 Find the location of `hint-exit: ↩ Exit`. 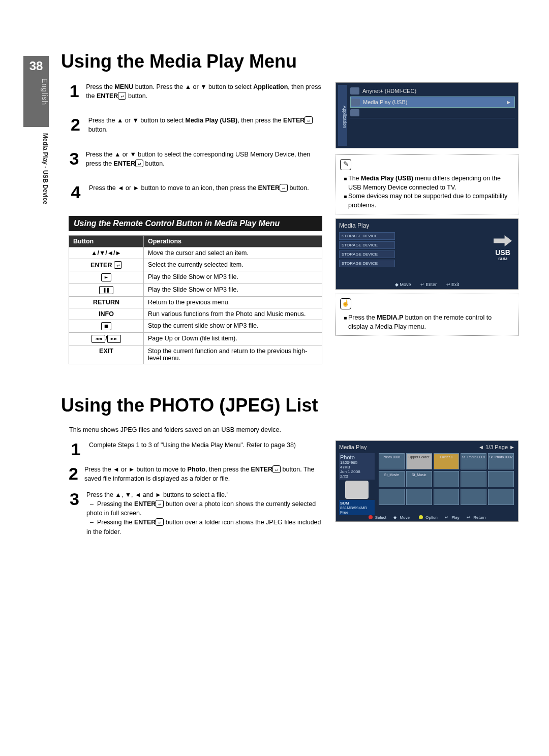

hint-exit: ↩ Exit is located at coordinates (453, 285).